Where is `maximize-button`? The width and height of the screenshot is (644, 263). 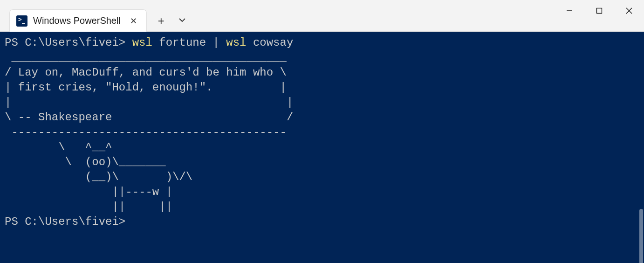 maximize-button is located at coordinates (599, 10).